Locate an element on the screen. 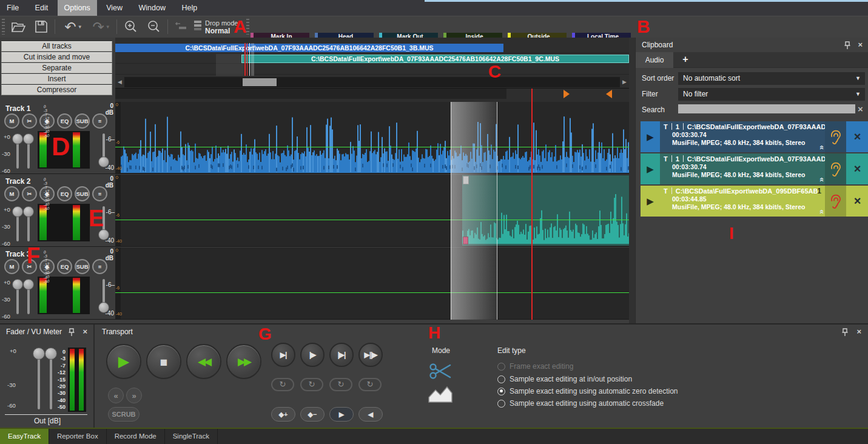  play-button: ▶ is located at coordinates (124, 362).